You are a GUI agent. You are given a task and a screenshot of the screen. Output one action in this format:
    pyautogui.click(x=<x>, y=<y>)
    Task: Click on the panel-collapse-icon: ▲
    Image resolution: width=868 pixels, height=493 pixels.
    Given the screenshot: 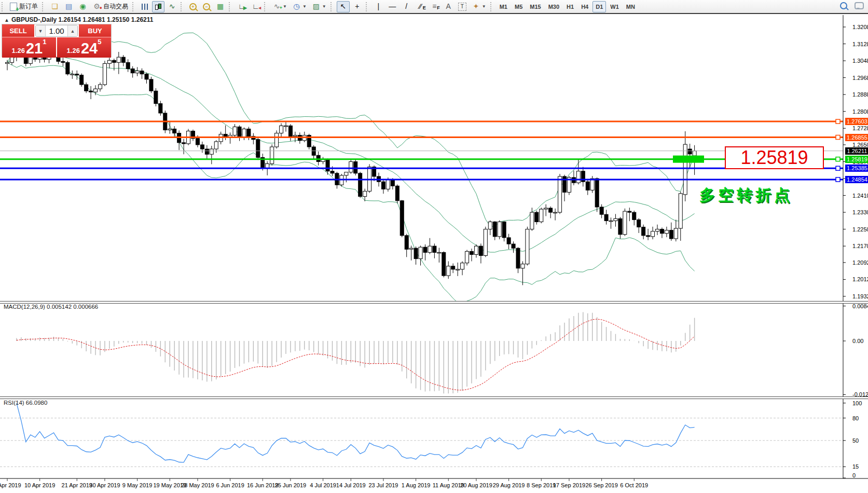 What is the action you would take?
    pyautogui.click(x=7, y=20)
    